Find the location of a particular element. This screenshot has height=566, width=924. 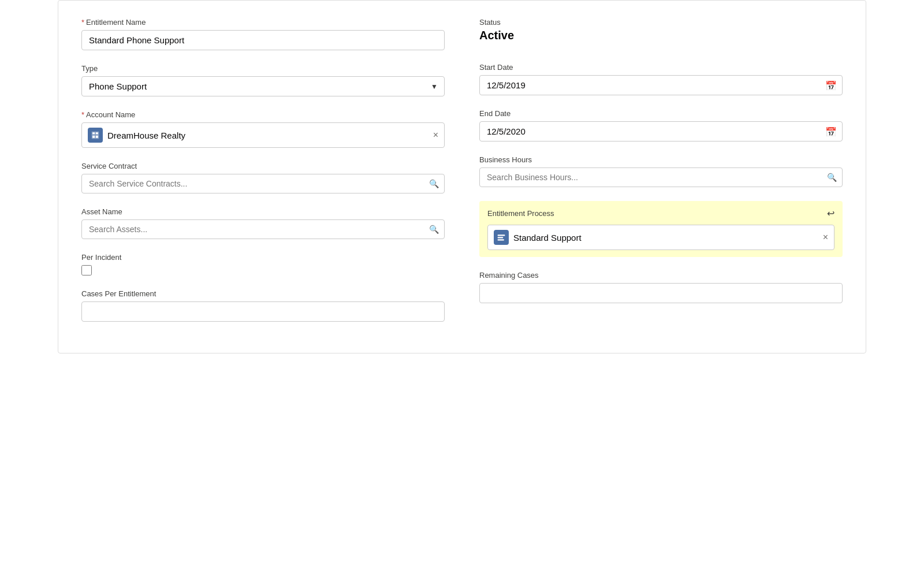

entitlement-process-group: Entitlement Process ↩ Standard Support is located at coordinates (661, 229).